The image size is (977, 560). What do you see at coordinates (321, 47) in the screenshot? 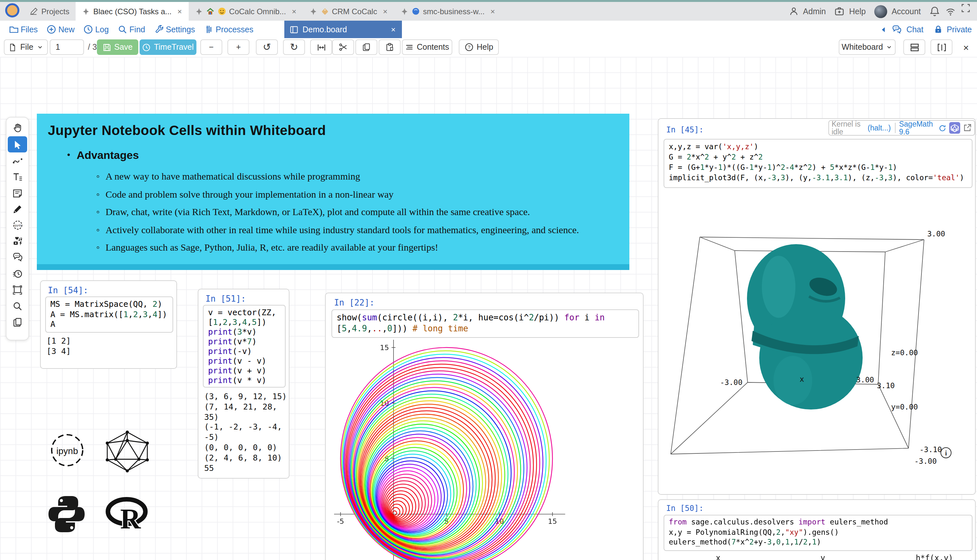
I see `fit-width-button` at bounding box center [321, 47].